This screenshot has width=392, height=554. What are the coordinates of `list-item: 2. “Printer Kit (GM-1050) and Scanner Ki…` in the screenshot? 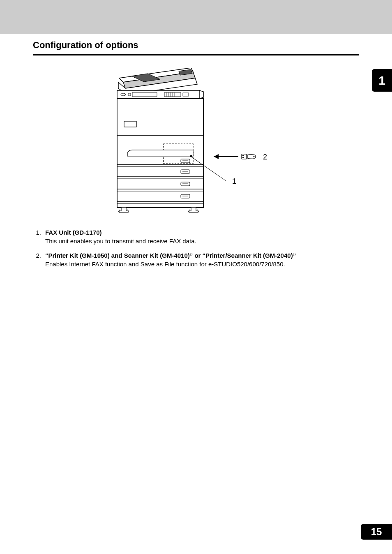 It's located at (196, 260).